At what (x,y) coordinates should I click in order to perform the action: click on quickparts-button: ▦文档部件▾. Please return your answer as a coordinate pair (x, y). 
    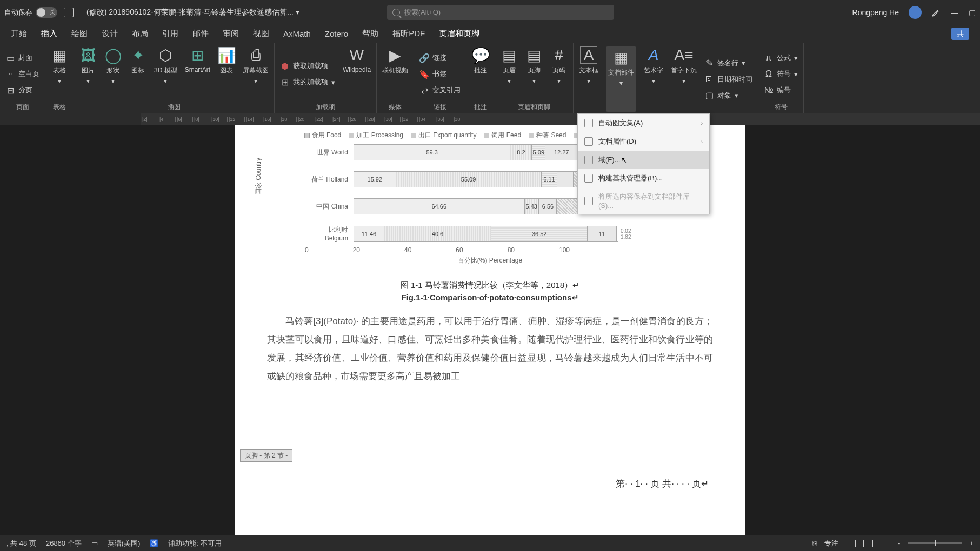
    Looking at the image, I should click on (621, 79).